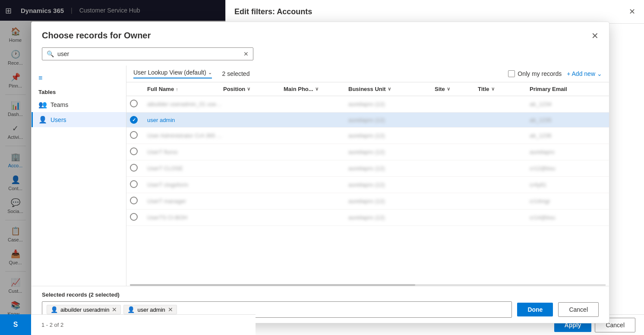  Describe the element at coordinates (134, 135) in the screenshot. I see `row3-radio` at that location.